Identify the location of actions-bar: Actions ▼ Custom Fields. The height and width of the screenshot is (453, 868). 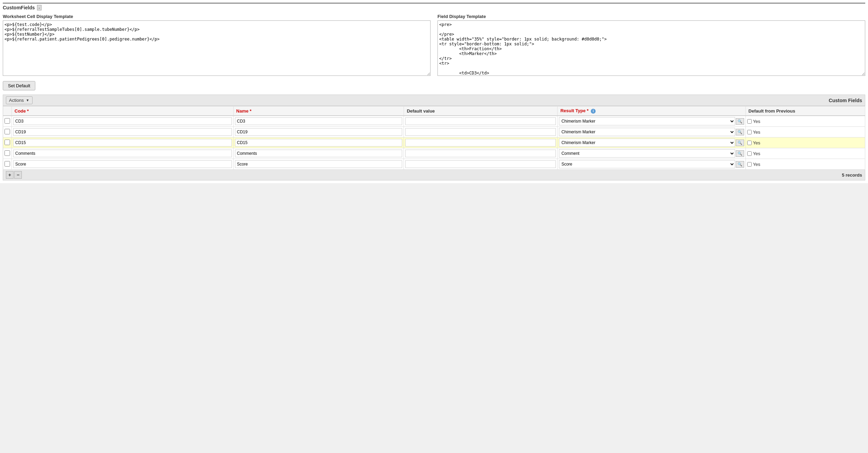
(434, 100).